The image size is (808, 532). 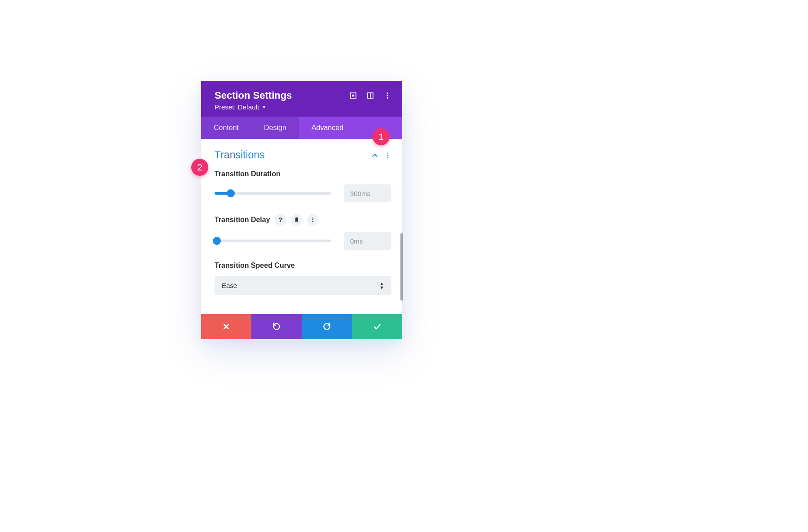 I want to click on phone-icon, so click(x=297, y=220).